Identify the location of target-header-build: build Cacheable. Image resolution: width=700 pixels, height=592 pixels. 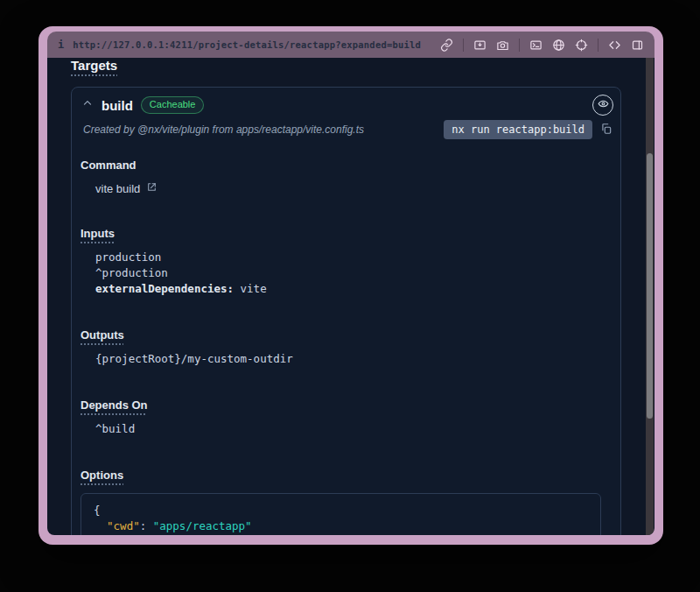
(346, 102).